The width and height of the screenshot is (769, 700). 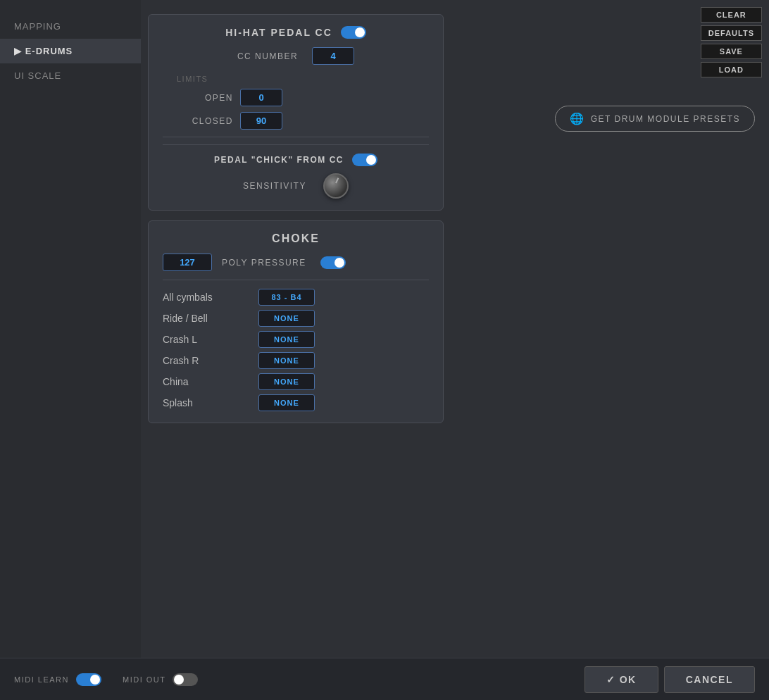 I want to click on poly-pressure-label: POLY PRESSURE, so click(x=264, y=263).